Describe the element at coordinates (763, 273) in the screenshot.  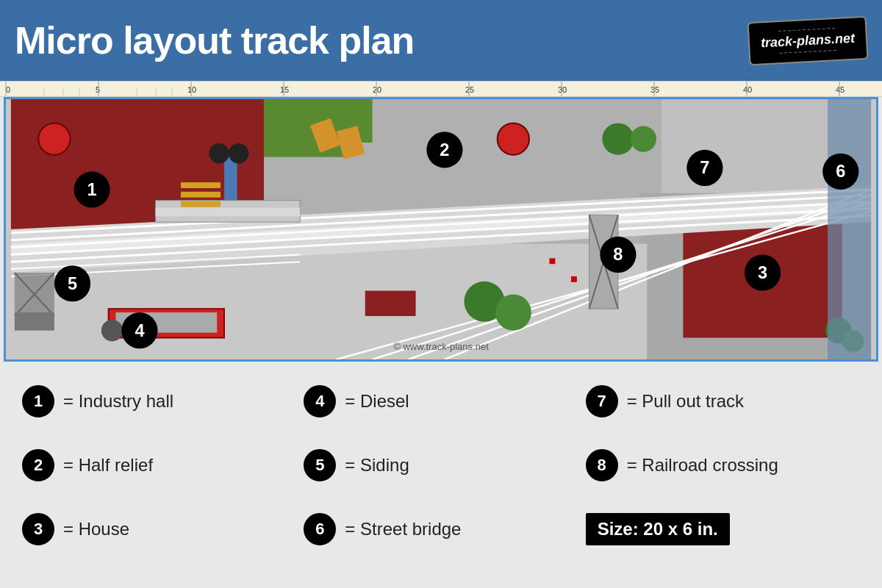
I see `svg-text: 3` at that location.